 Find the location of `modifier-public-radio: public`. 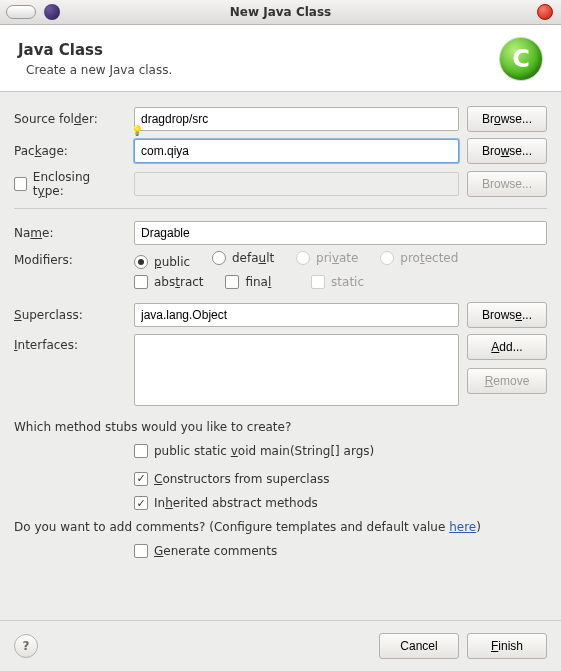

modifier-public-radio: public is located at coordinates (162, 262).